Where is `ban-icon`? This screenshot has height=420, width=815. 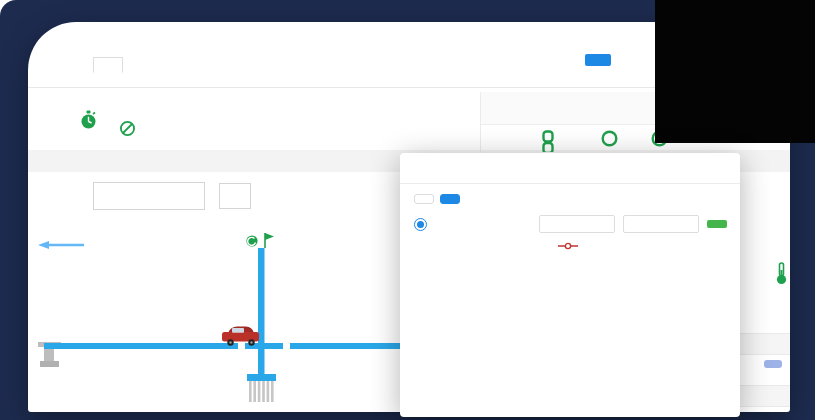
ban-icon is located at coordinates (128, 130).